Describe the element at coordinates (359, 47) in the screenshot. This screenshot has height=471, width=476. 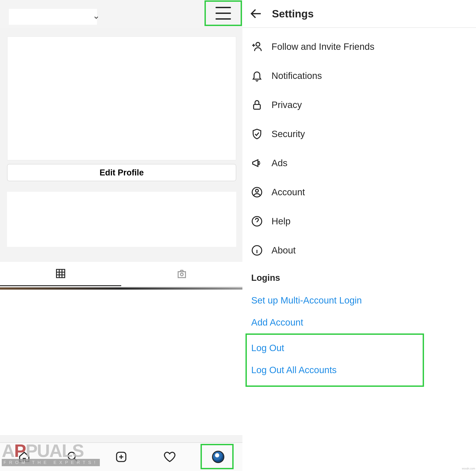
I see `menu-follow-invite: Follow and Invite Friends` at that location.